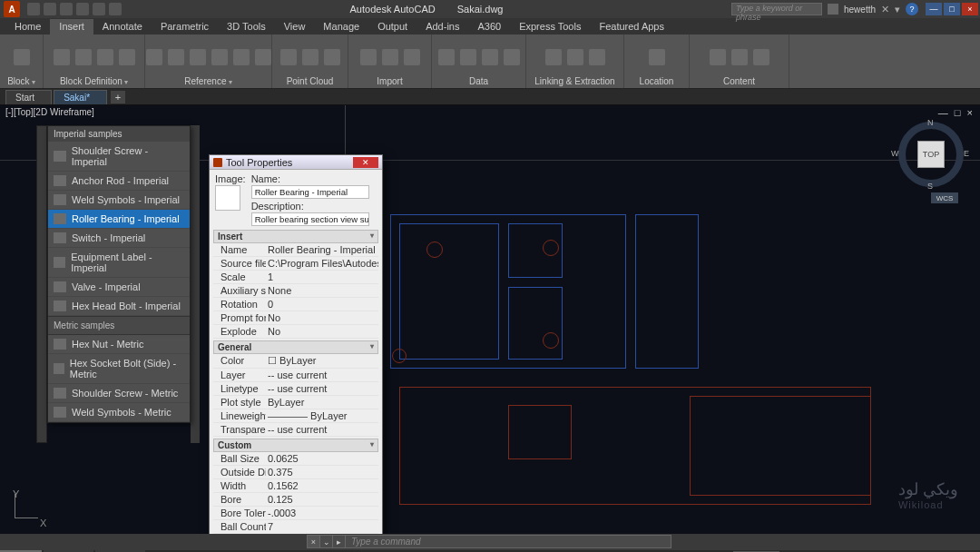  I want to click on dialog-close-button: ✕, so click(366, 163).